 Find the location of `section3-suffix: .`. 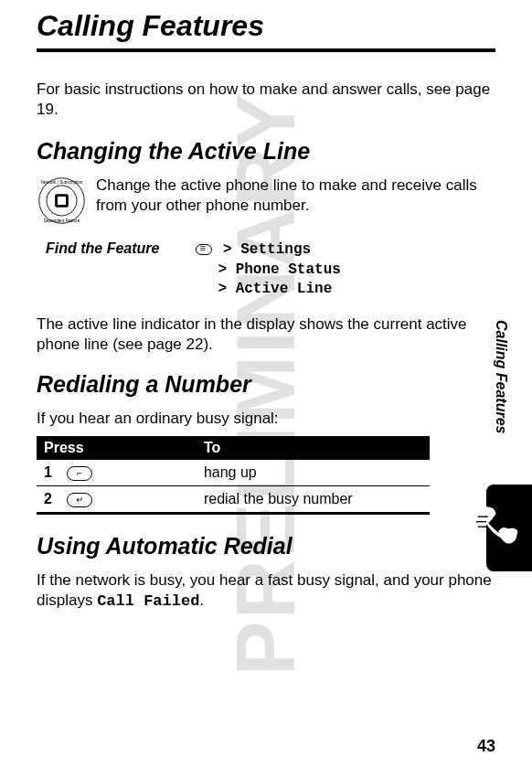

section3-suffix: . is located at coordinates (201, 600).